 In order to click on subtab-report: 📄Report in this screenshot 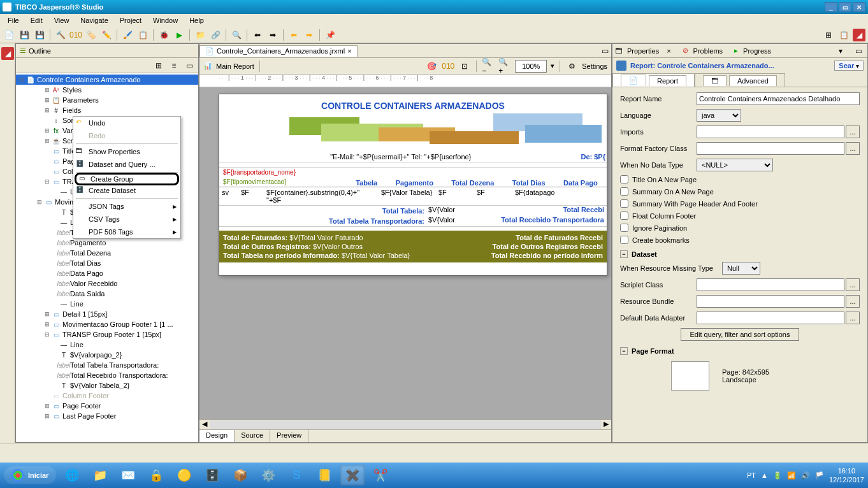, I will do `click(654, 80)`.